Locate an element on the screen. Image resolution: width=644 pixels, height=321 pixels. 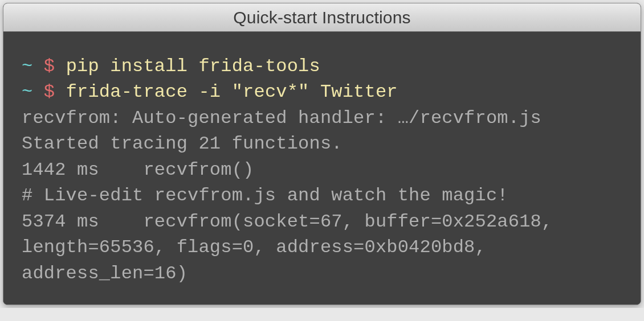
output-line-1: recvfrom: Auto-generated handler: …/recv… is located at coordinates (322, 118).